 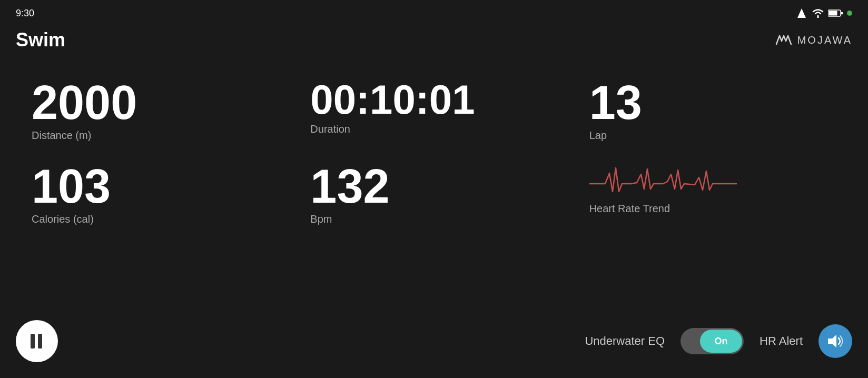 What do you see at coordinates (163, 186) in the screenshot?
I see `calories-value: 103` at bounding box center [163, 186].